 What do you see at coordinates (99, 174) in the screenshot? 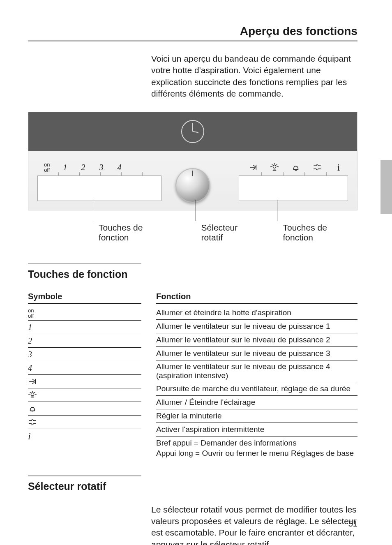
I see `tick-row-left` at bounding box center [99, 174].